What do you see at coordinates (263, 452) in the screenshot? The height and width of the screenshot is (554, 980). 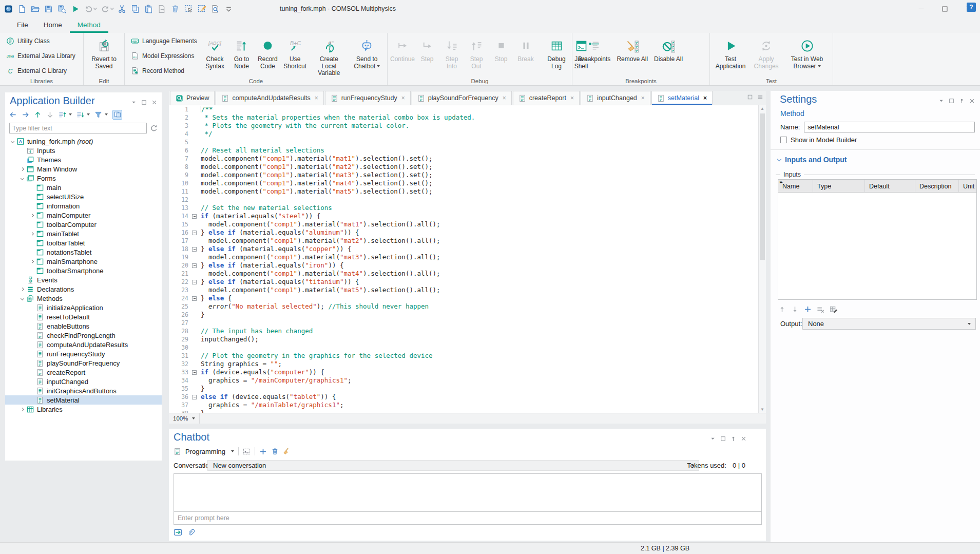 I see `new-conversation-icon` at bounding box center [263, 452].